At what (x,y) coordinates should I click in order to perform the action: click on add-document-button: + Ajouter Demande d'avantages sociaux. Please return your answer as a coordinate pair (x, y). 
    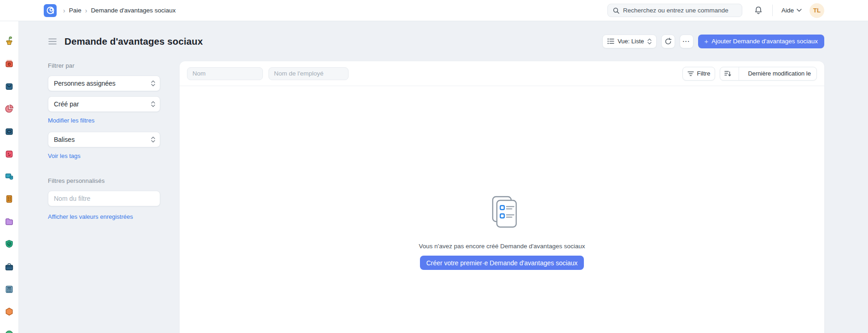
    Looking at the image, I should click on (762, 41).